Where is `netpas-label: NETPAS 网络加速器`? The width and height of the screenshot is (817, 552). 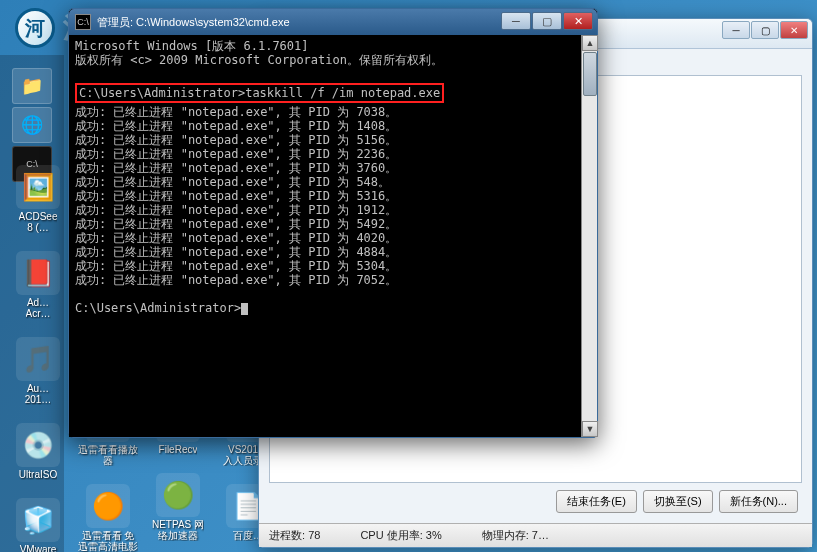 netpas-label: NETPAS 网络加速器 is located at coordinates (178, 530).